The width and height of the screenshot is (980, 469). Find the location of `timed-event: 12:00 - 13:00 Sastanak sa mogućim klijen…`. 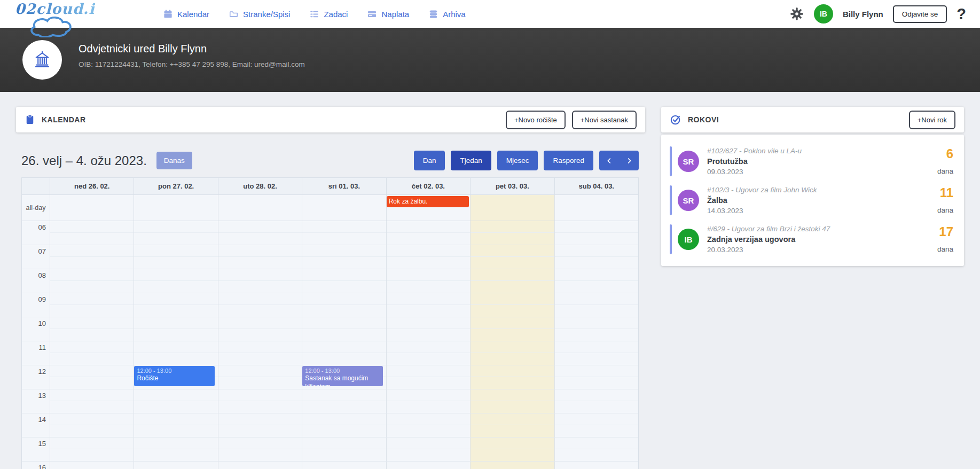

timed-event: 12:00 - 13:00 Sastanak sa mogućim klijen… is located at coordinates (342, 376).